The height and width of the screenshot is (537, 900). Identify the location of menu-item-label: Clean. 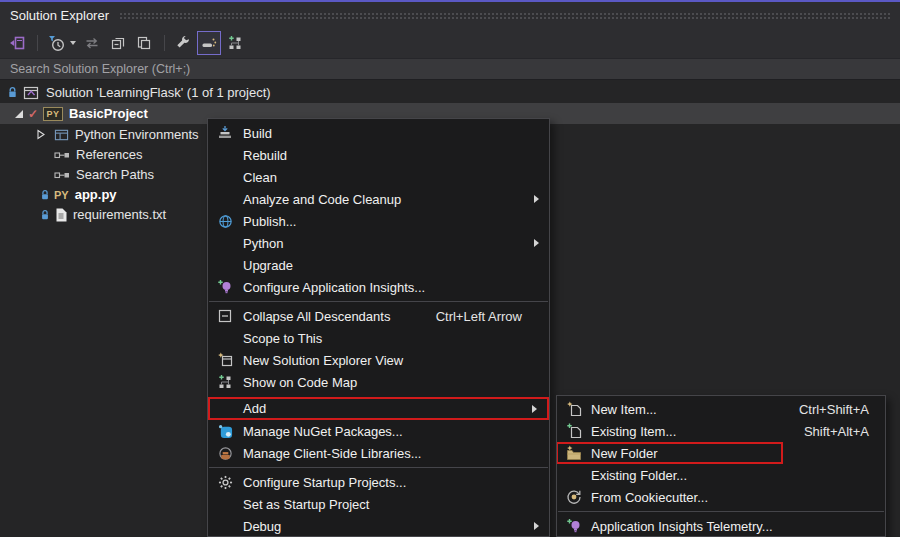
(260, 178).